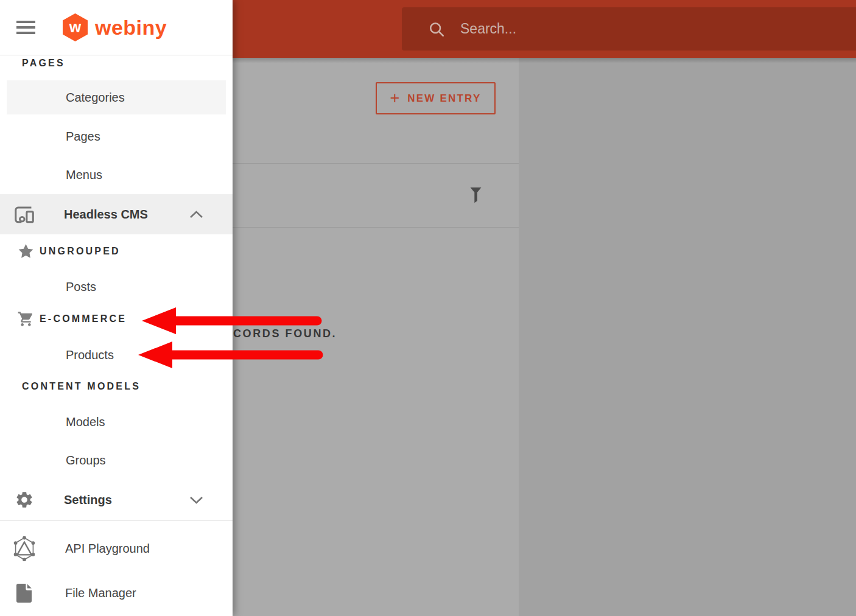 This screenshot has height=616, width=856. Describe the element at coordinates (116, 319) in the screenshot. I see `sidebar-section-ecommerce: E-COMMERCE` at that location.